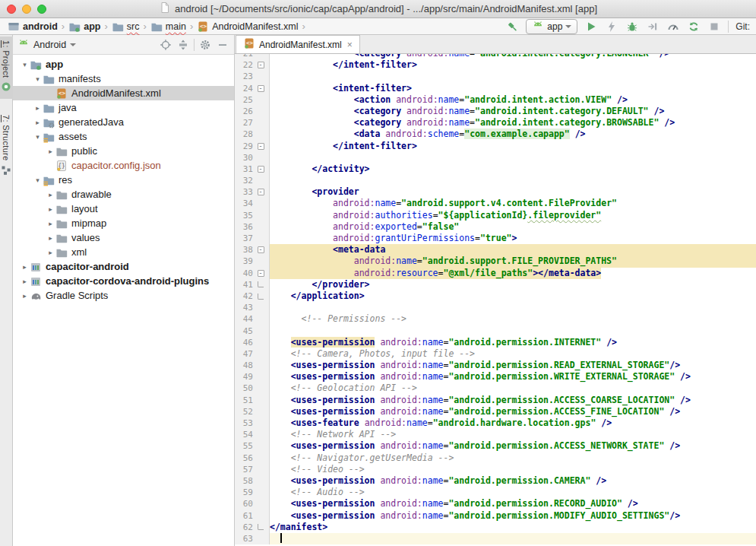  What do you see at coordinates (495, 377) in the screenshot?
I see `code-line: 49<uses-permission android:name="android…` at bounding box center [495, 377].